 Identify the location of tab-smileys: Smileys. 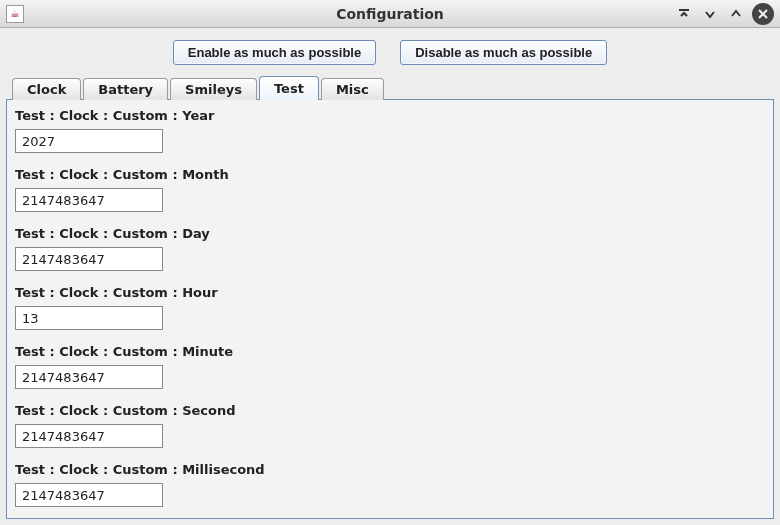
(214, 89).